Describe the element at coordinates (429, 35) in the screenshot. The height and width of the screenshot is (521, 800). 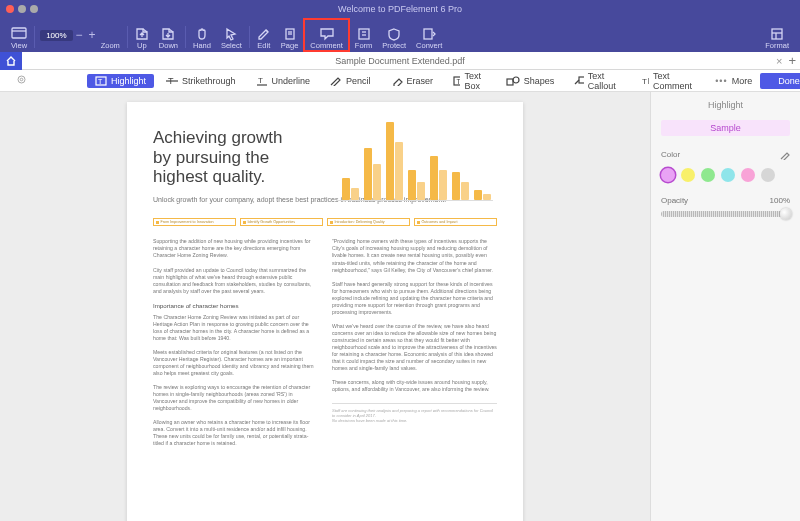
I see `convert-button: Convert` at that location.